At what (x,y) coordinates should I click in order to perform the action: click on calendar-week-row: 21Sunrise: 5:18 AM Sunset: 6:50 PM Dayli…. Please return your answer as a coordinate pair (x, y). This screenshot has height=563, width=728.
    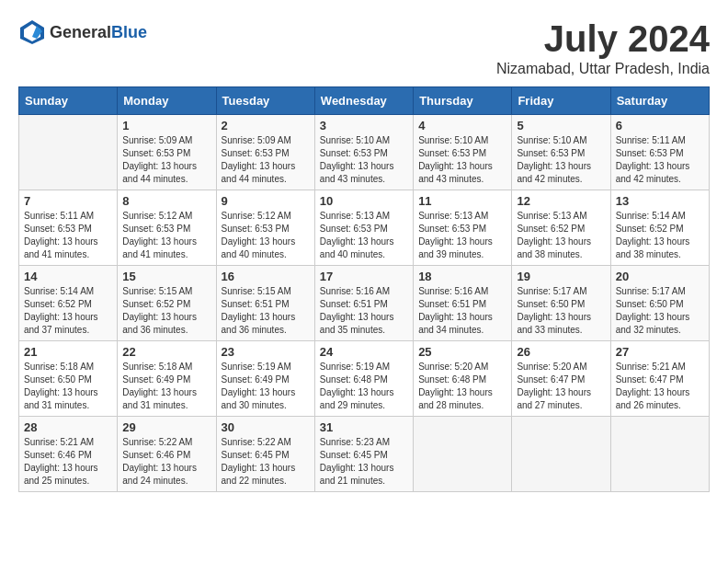
    Looking at the image, I should click on (364, 379).